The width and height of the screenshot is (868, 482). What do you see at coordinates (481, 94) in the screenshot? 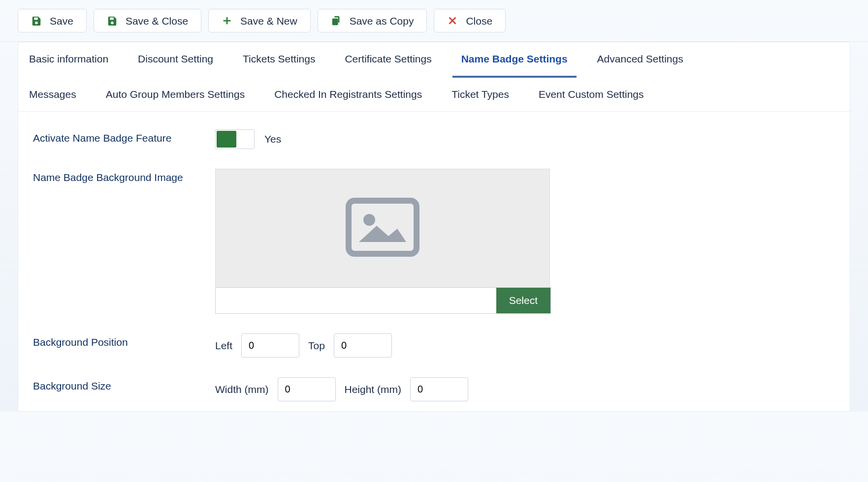
I see `tab-ticket-types: Ticket Types` at bounding box center [481, 94].